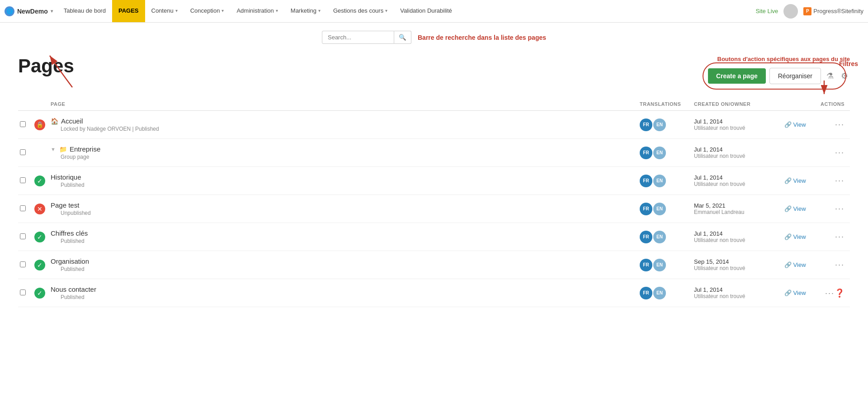 This screenshot has height=408, width=868. Describe the element at coordinates (52, 11) in the screenshot. I see `app-chevron: ▾` at that location.